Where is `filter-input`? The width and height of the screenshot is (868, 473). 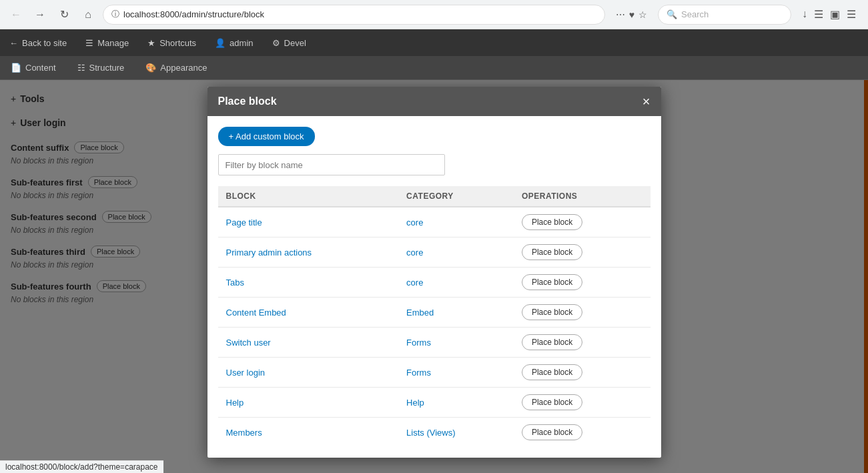
filter-input is located at coordinates (332, 165).